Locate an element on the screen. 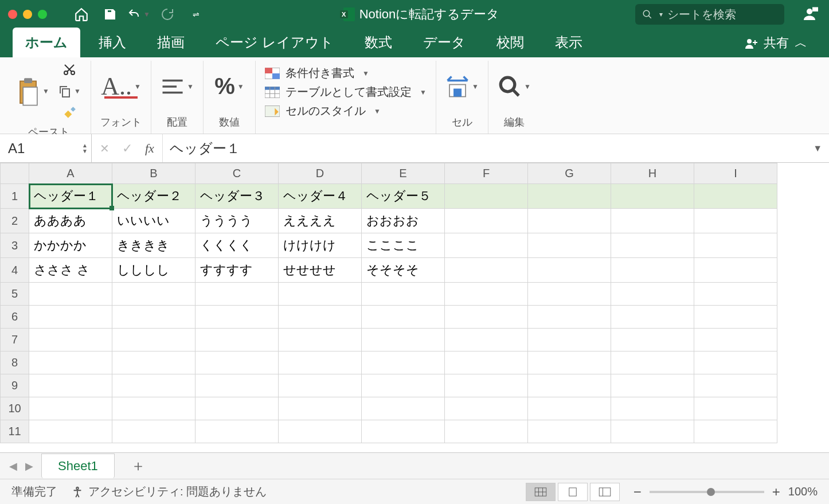  row-header: 4 is located at coordinates (15, 271).